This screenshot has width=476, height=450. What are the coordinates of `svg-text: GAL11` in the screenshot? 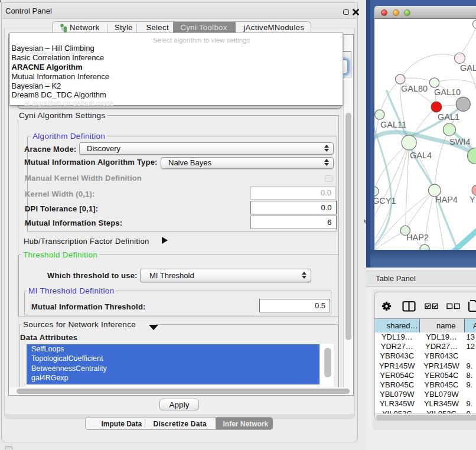 It's located at (393, 125).